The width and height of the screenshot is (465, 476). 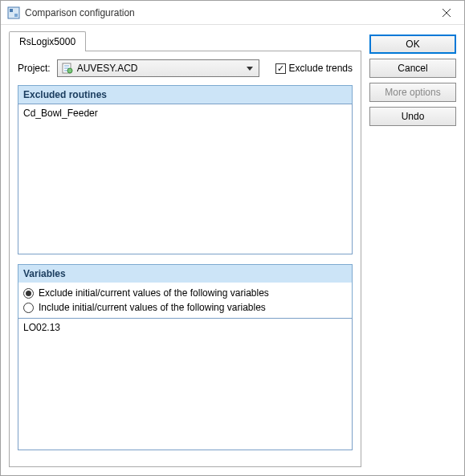 I want to click on project-row: Project: AUVESY.ACD, so click(x=185, y=68).